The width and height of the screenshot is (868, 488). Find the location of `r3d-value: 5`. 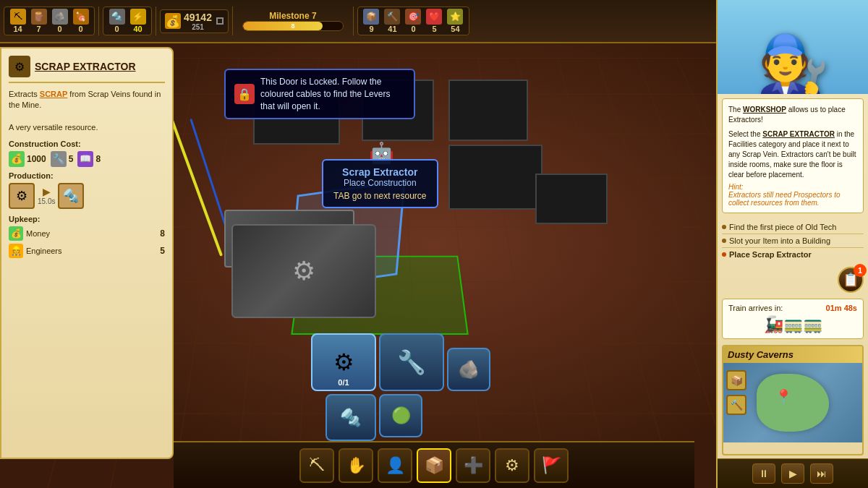

r3d-value: 5 is located at coordinates (434, 29).